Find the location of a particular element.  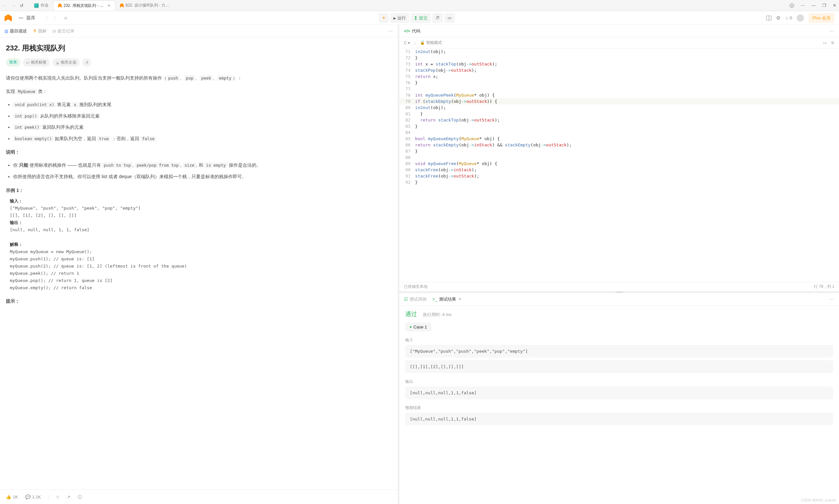

close-tab-icon: ✕ is located at coordinates (109, 5).